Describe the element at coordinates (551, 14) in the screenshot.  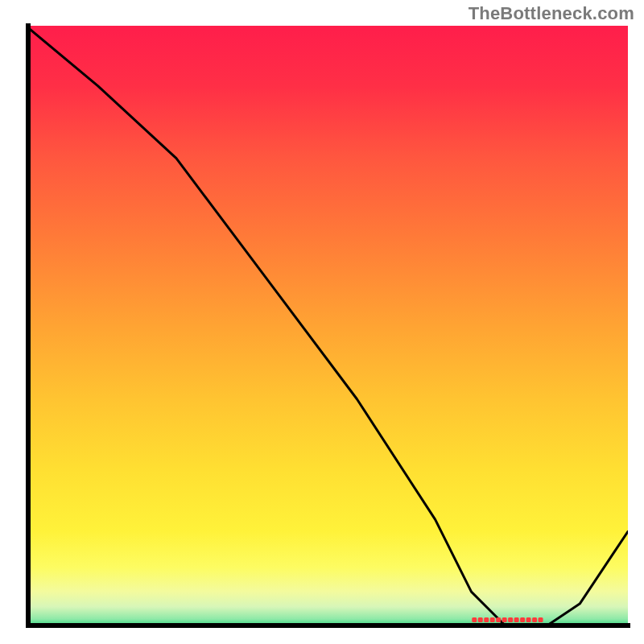
I see `watermark-text: TheBottleneck.com` at that location.